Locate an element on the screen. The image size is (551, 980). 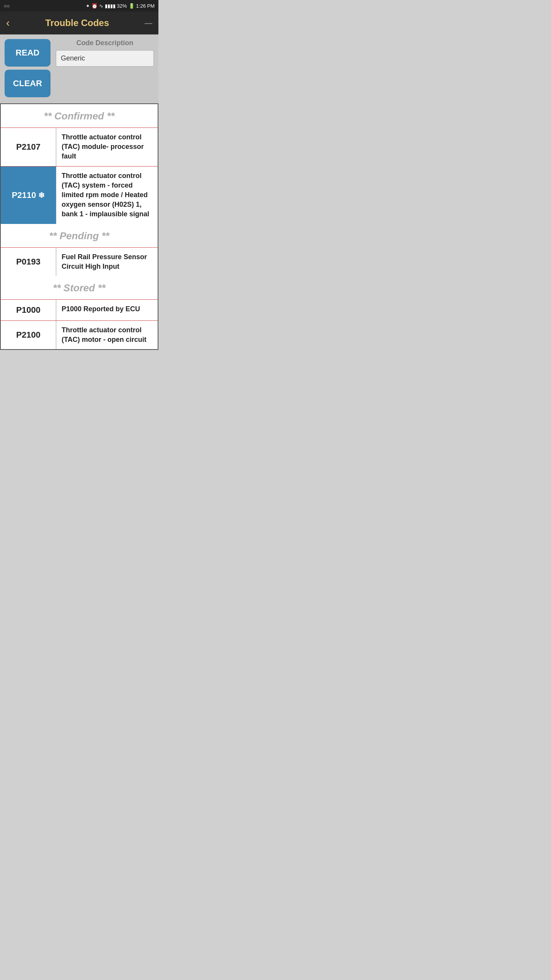
wifi-icon: ∿ is located at coordinates (101, 6).